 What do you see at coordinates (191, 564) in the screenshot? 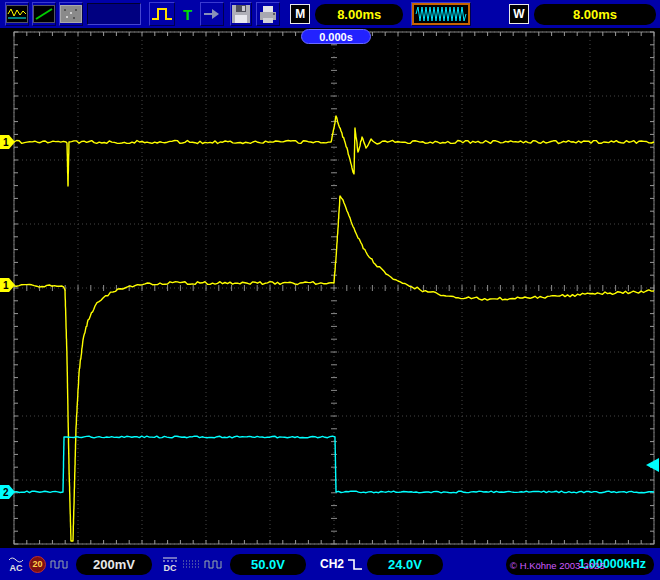
I see `dotted-lines-icon` at bounding box center [191, 564].